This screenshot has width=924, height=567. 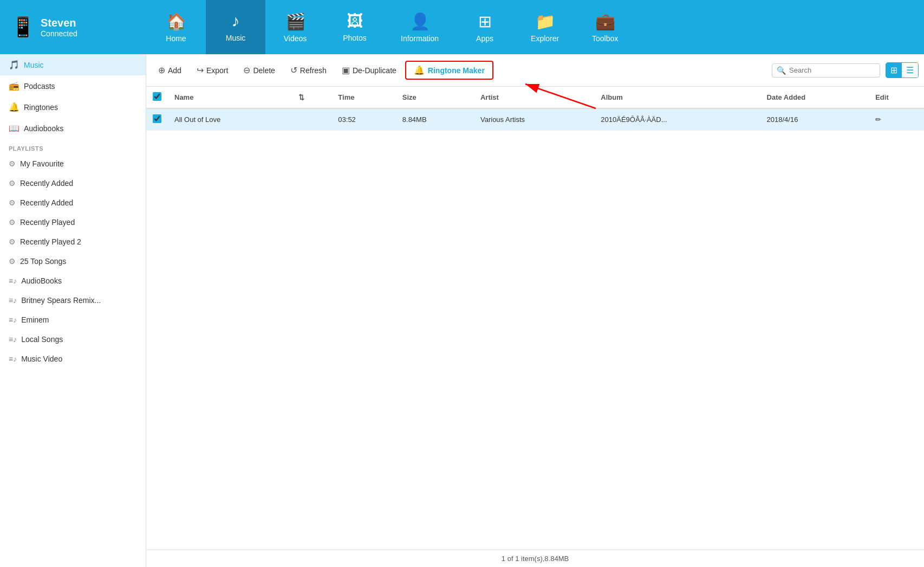 What do you see at coordinates (832, 70) in the screenshot?
I see `search-input` at bounding box center [832, 70].